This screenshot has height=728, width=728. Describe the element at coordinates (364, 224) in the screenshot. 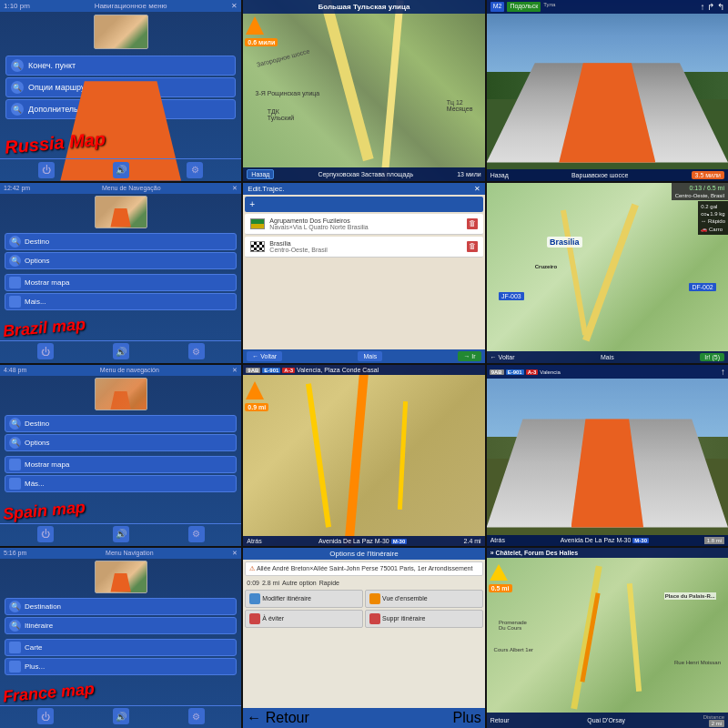

I see `brazil-route-item-1: Agrupamento Dos Fuzileiros Navais×Via L …` at that location.